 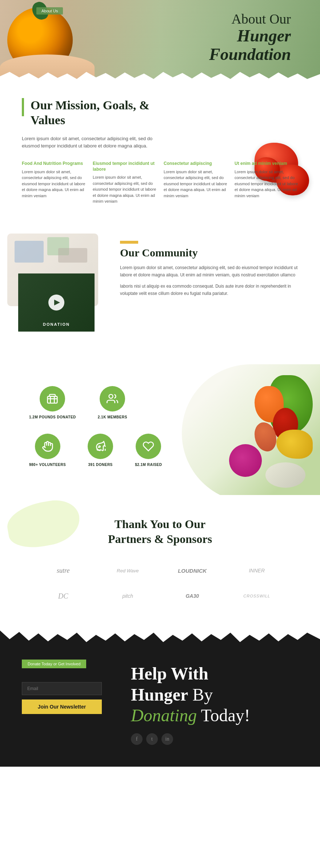 What do you see at coordinates (160, 292) in the screenshot?
I see `community-section: DONATION Our Community Lorem ipsum dolor…` at bounding box center [160, 292].